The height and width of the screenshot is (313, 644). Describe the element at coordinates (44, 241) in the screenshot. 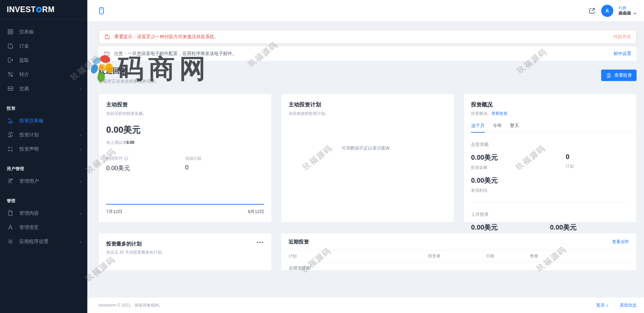

I see `sidebar-item-app-settings: 应用程序设置 ›` at that location.